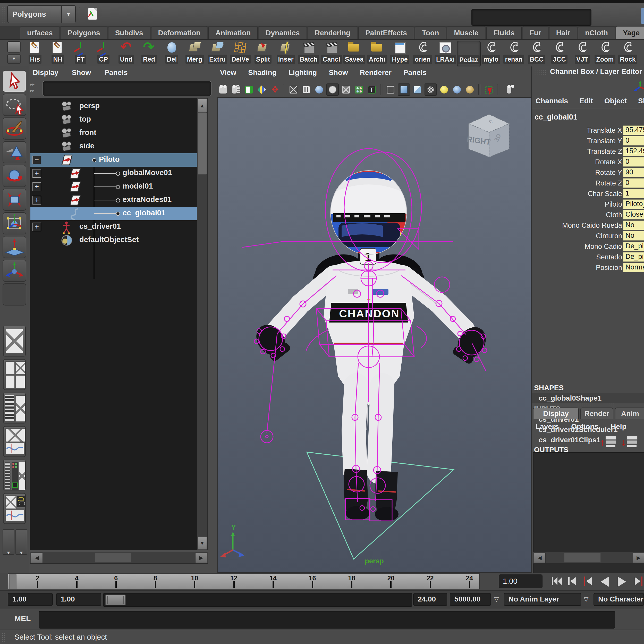 The width and height of the screenshot is (644, 644). Describe the element at coordinates (588, 131) in the screenshot. I see `channel-row: Translate X95.475` at that location.